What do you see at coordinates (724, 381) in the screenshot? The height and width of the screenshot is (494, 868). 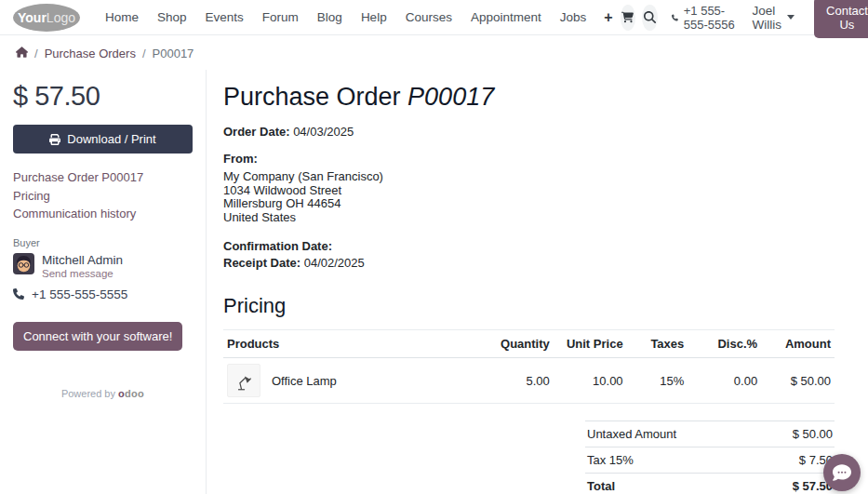 I see `cell-disc: 0.00` at bounding box center [724, 381].